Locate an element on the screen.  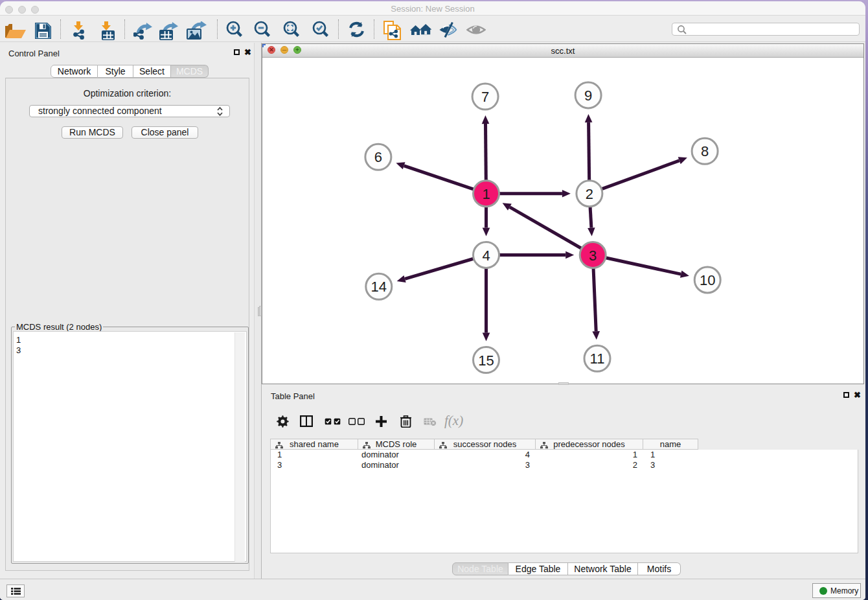
svg-text: 11 is located at coordinates (597, 359).